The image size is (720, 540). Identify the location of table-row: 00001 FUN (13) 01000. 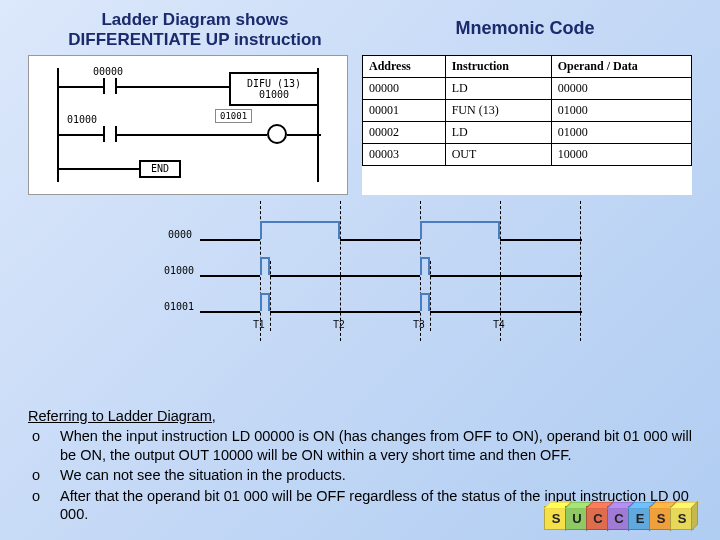
(528, 110).